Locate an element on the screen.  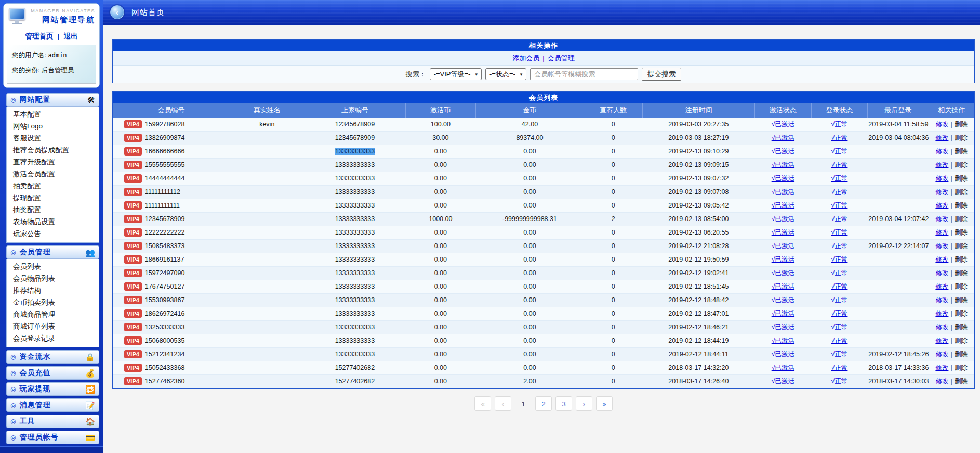
add-member-link: 添加会员 is located at coordinates (526, 58).